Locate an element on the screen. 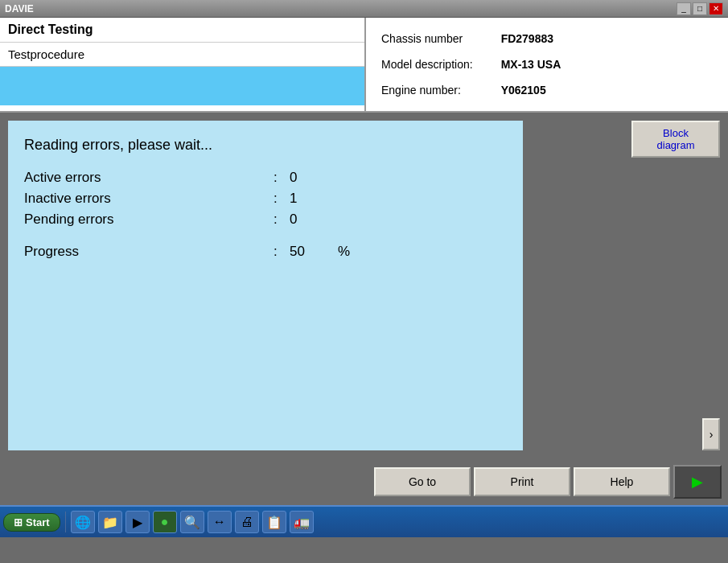  inactive-errors-row: Inactive errors : 1 is located at coordinates (265, 199).